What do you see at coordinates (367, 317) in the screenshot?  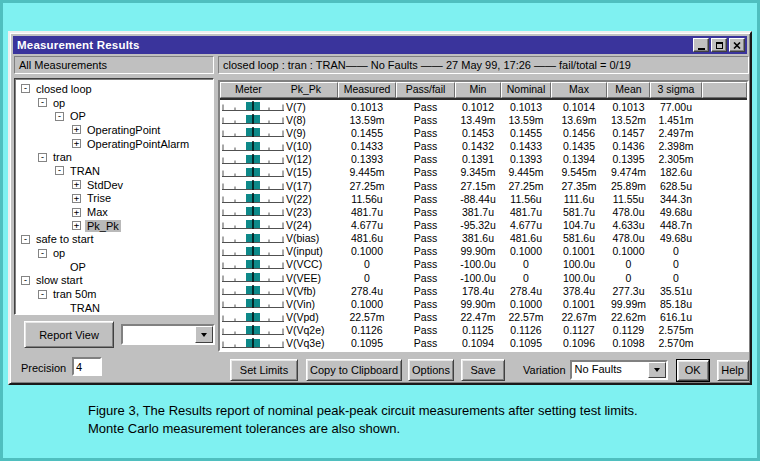 I see `cell-measured: 22.57m` at bounding box center [367, 317].